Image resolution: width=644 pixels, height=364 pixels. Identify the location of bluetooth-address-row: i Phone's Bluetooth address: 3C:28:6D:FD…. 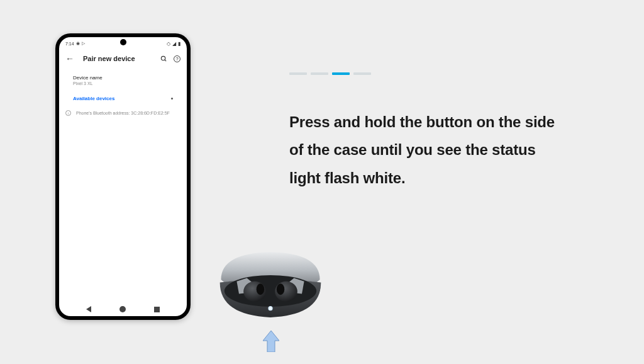
(123, 112).